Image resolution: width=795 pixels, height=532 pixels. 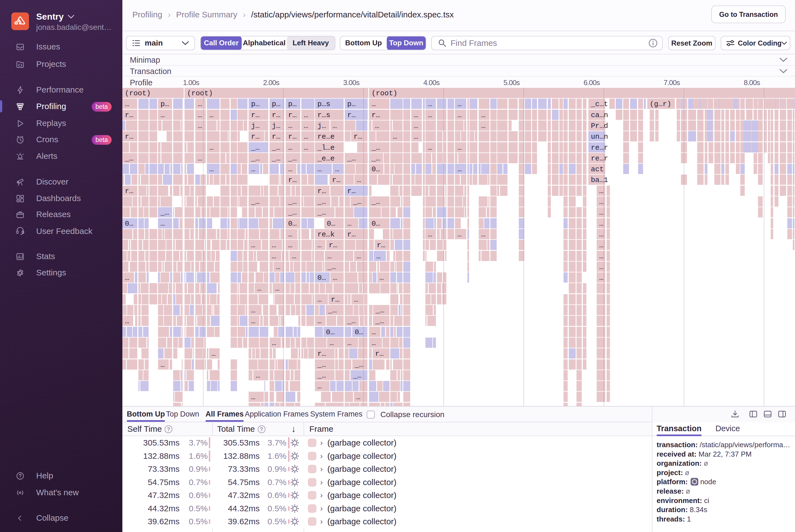 I want to click on svg-text: ba…1, so click(x=599, y=180).